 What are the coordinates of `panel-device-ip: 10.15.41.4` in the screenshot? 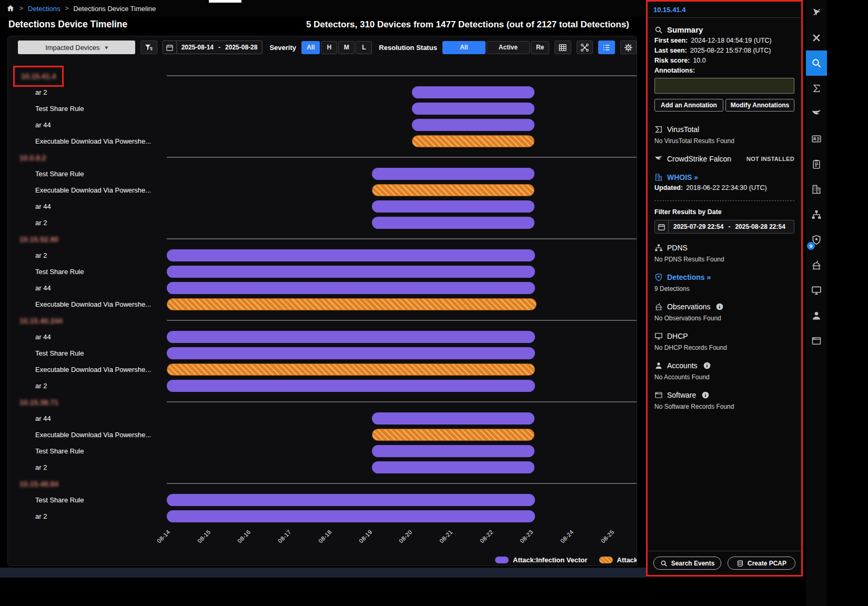 It's located at (724, 9).